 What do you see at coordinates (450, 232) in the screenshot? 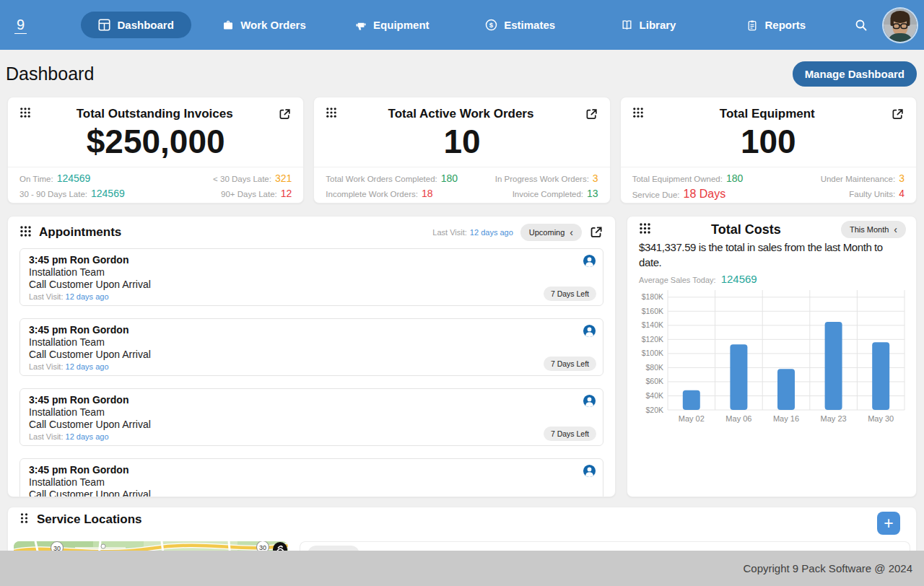
I see `last-visit-label: Last Visit:` at bounding box center [450, 232].